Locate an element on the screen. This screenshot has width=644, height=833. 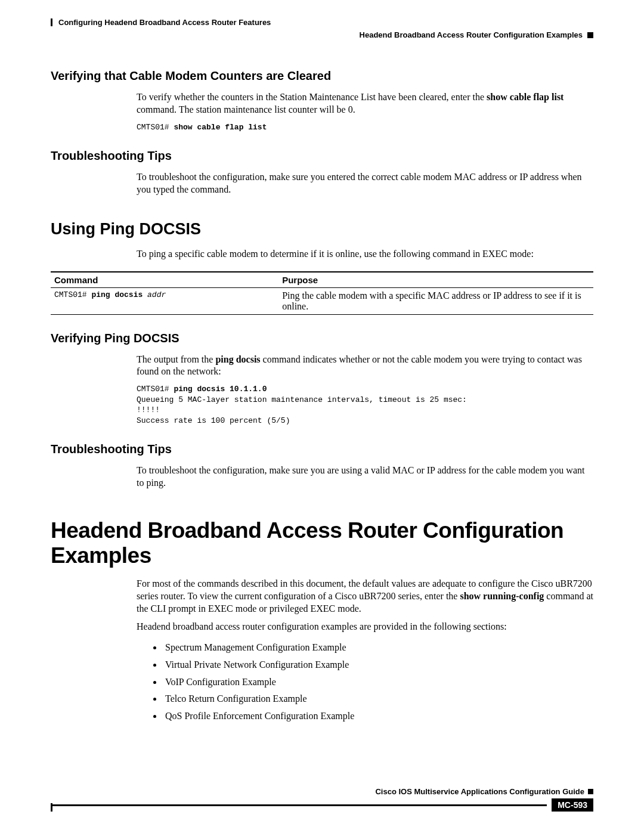
table-header-row: Command Purpose is located at coordinates (322, 280).